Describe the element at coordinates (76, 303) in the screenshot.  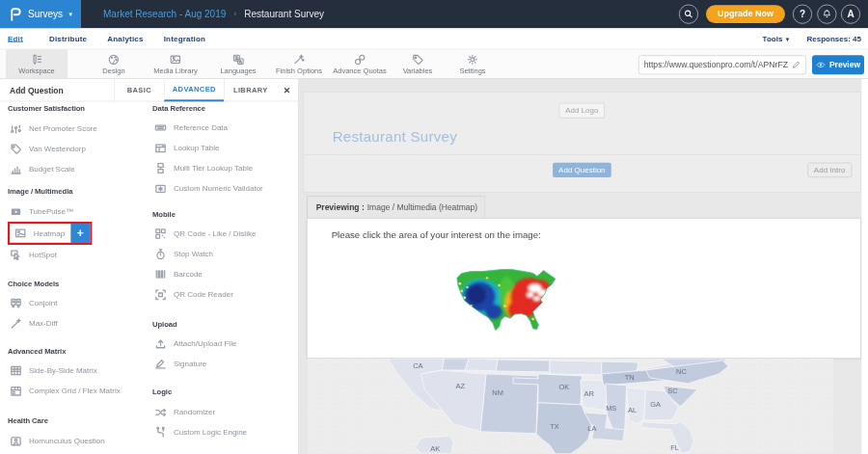
I see `question-type-conjoint: Conjoint` at that location.